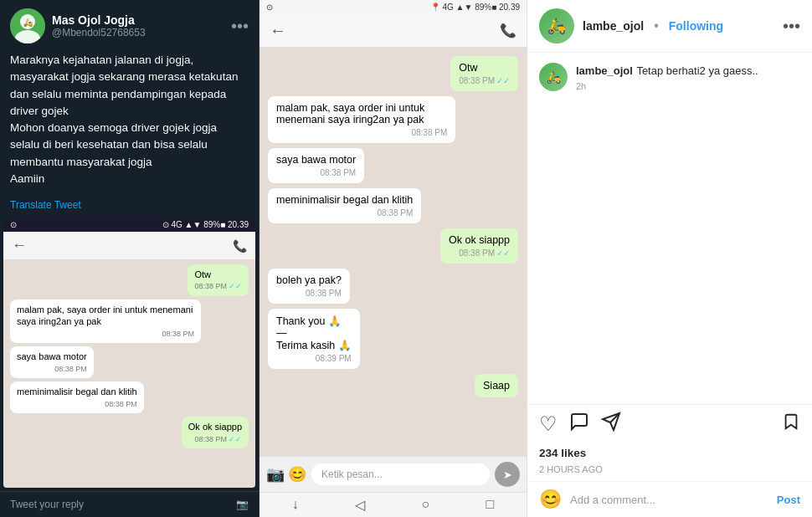 The image size is (812, 517). Describe the element at coordinates (47, 504) in the screenshot. I see `reply-placeholder: Tweet your reply` at that location.